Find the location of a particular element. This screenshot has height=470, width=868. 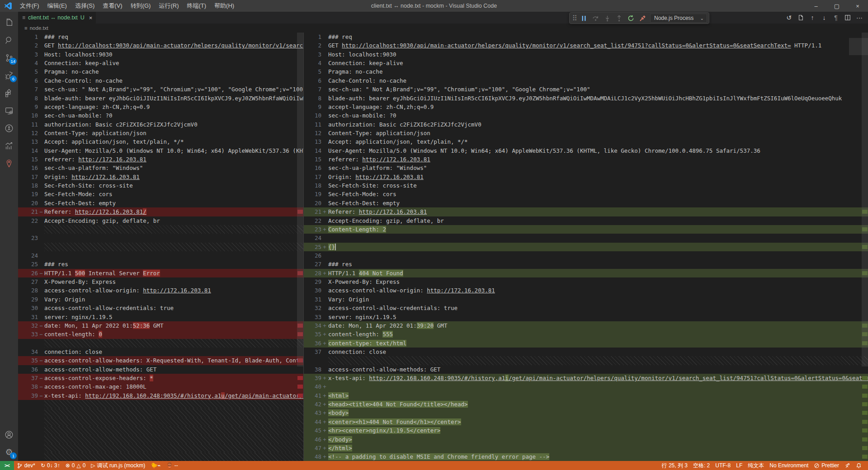

gutter: 5 is located at coordinates (31, 71).